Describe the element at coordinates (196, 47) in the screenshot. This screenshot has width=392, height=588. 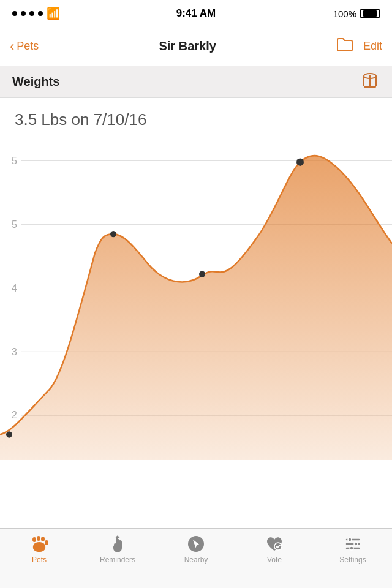
I see `nav-bar: ‹ Pets Sir Barkly Edit` at that location.